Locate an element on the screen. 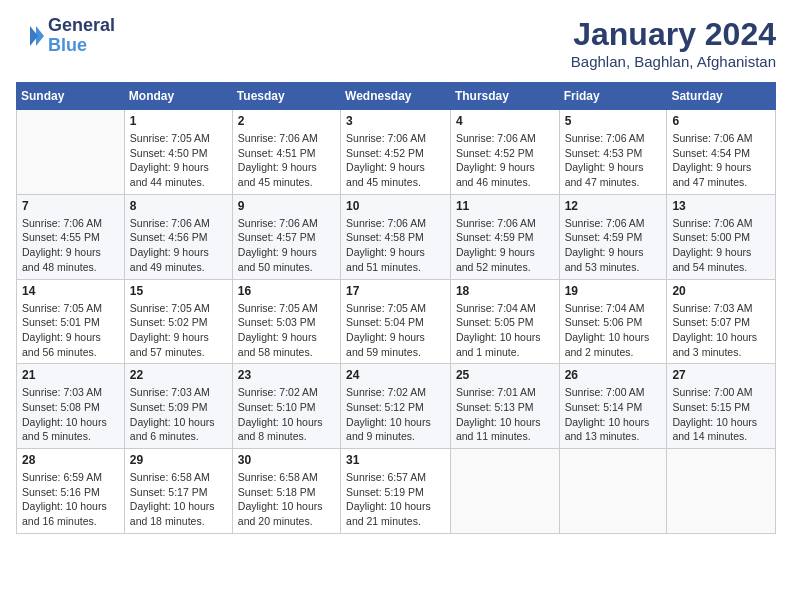 The image size is (792, 612). day-info: Sunrise: 7:05 AM Sunset: 5:03 PM Dayligh… is located at coordinates (286, 330).